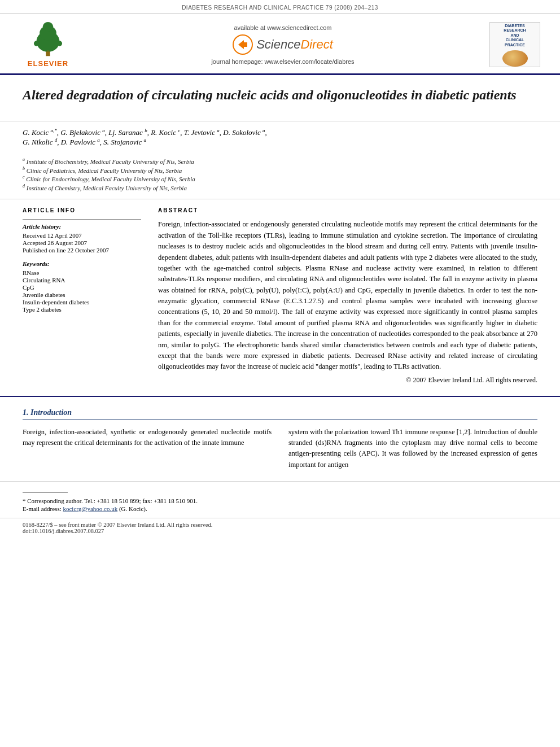 This screenshot has height=747, width=560. What do you see at coordinates (82, 296) in the screenshot?
I see `article-info-col: ARTICLE INFO Article history: Received 1…` at bounding box center [82, 296].